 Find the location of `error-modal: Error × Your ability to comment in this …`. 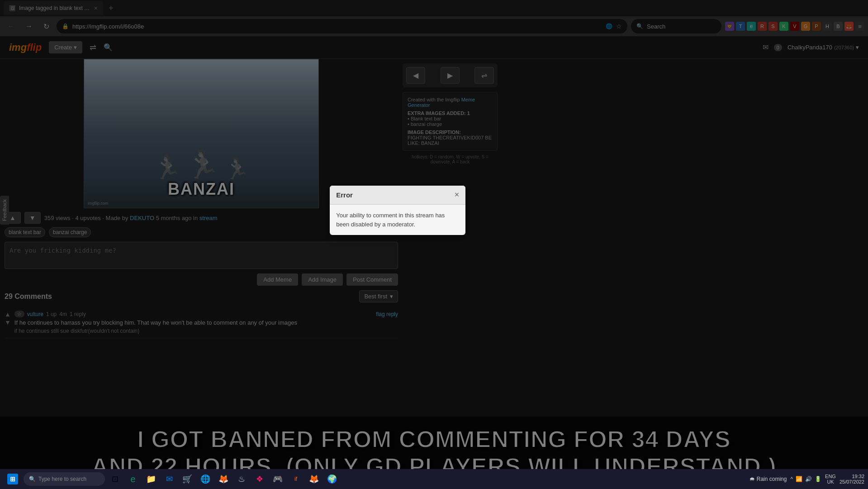

error-modal: Error × Your ability to comment in this … is located at coordinates (398, 210).